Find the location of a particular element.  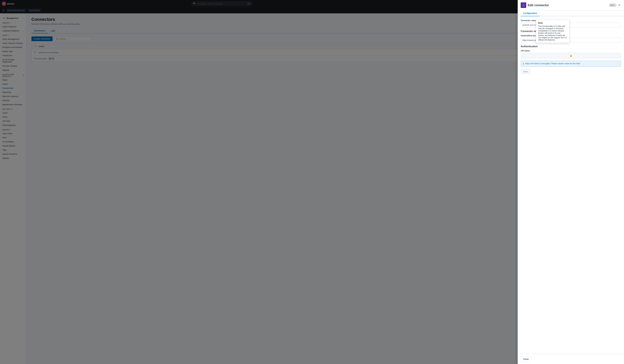

flyout-footer: Close is located at coordinates (571, 359).